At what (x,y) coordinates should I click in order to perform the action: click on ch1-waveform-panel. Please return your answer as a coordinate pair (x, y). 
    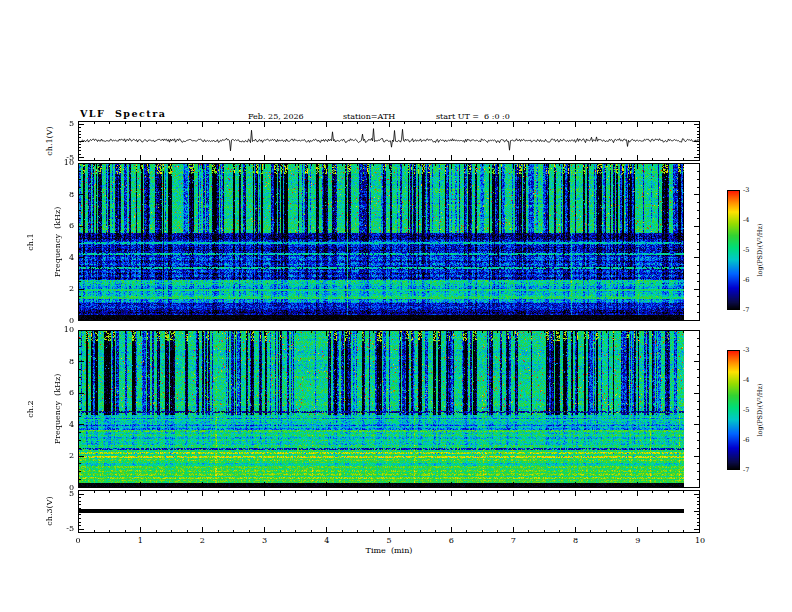
    Looking at the image, I should click on (389, 141).